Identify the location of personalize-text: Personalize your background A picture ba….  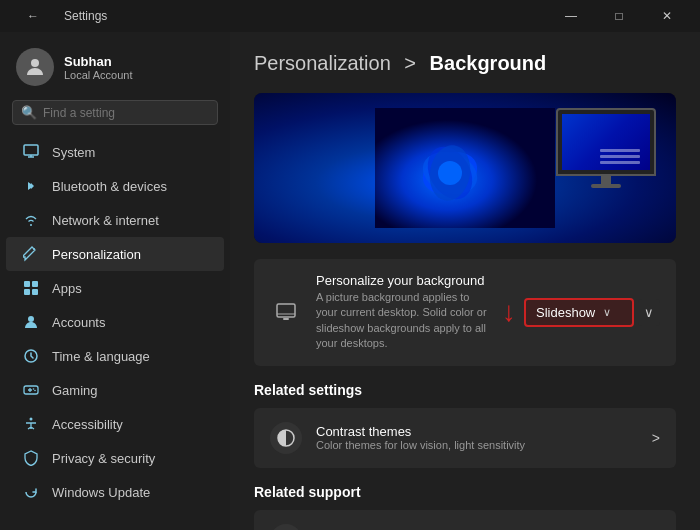
(402, 312).